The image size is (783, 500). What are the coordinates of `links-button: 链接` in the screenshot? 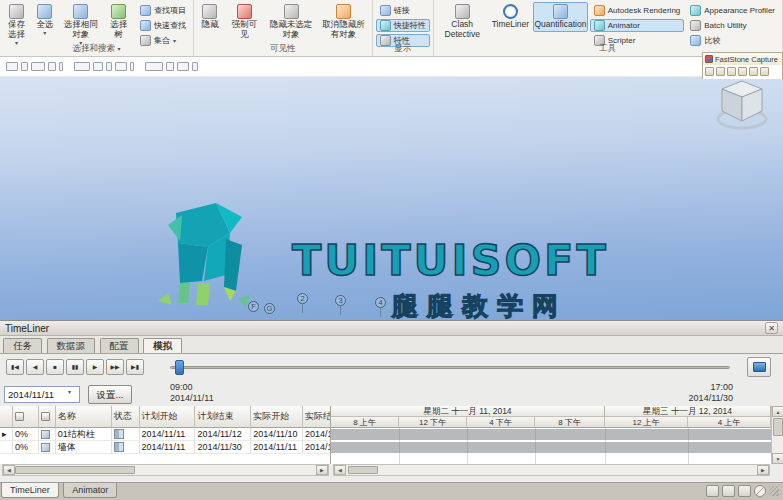 It's located at (403, 10).